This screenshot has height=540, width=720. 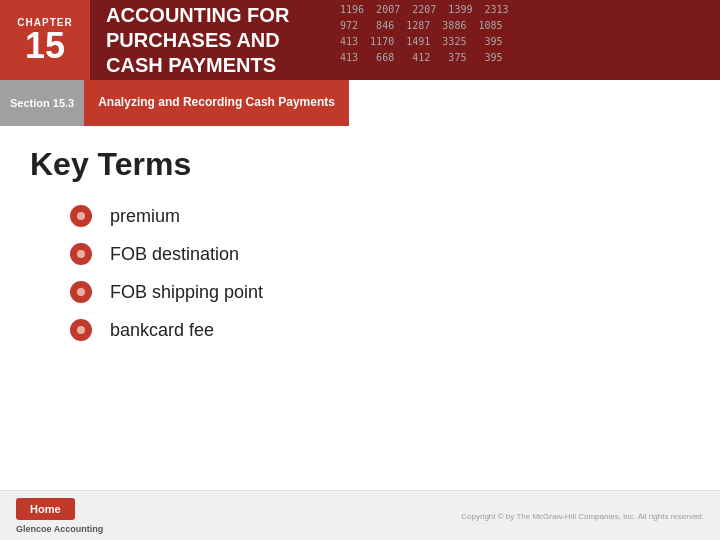 What do you see at coordinates (198, 15) in the screenshot?
I see `title-line1: ACCOUNTING FOR` at bounding box center [198, 15].